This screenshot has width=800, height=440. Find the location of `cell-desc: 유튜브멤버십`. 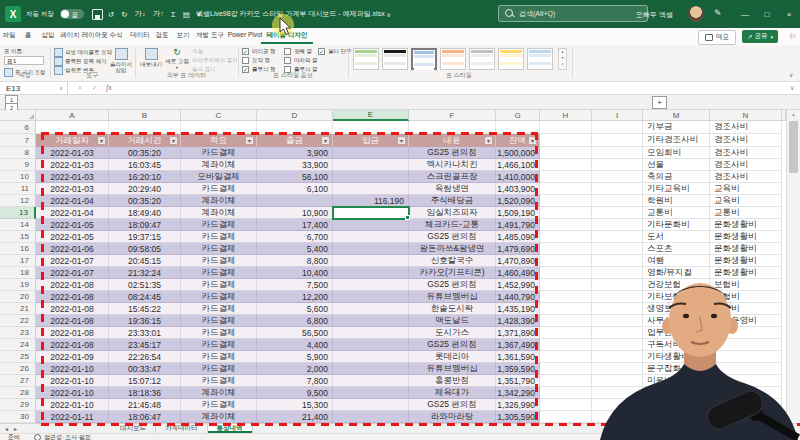

cell-desc: 유튜브멤버십 is located at coordinates (452, 296).